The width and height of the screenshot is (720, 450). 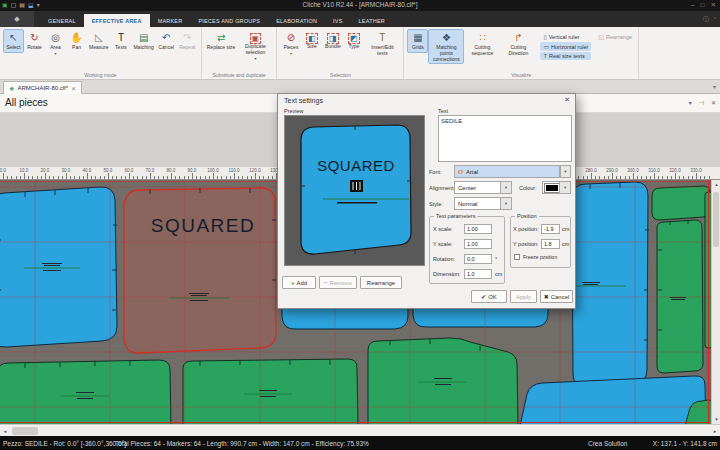 What do you see at coordinates (143, 41) in the screenshot?
I see `ribbon-button-matching: ▤Matching` at bounding box center [143, 41].